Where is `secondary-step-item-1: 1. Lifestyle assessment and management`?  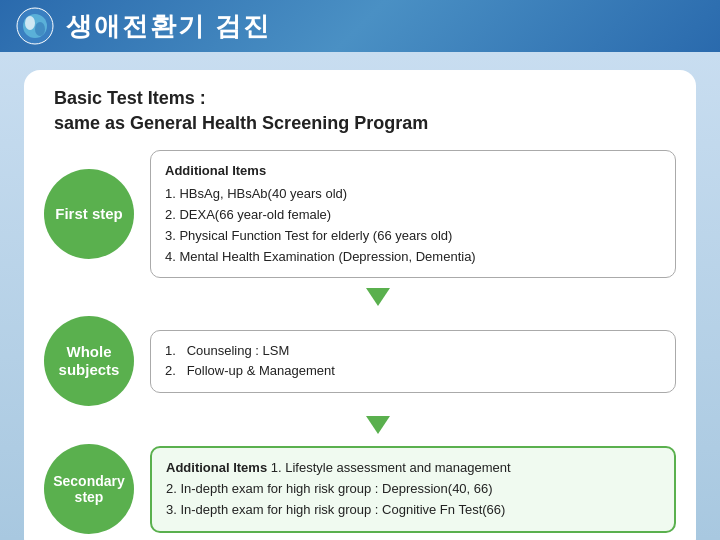 secondary-step-item-1: 1. Lifestyle assessment and management is located at coordinates (391, 468).